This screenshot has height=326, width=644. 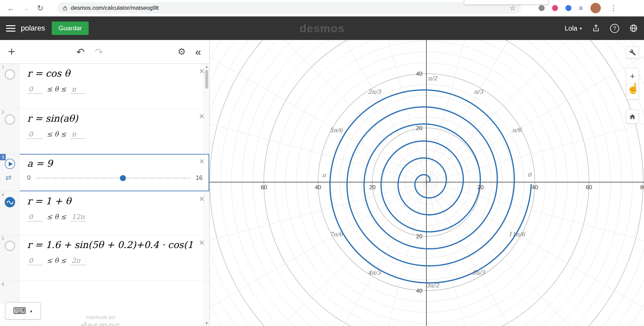 I want to click on extension-icon: ≡, so click(x=581, y=8).